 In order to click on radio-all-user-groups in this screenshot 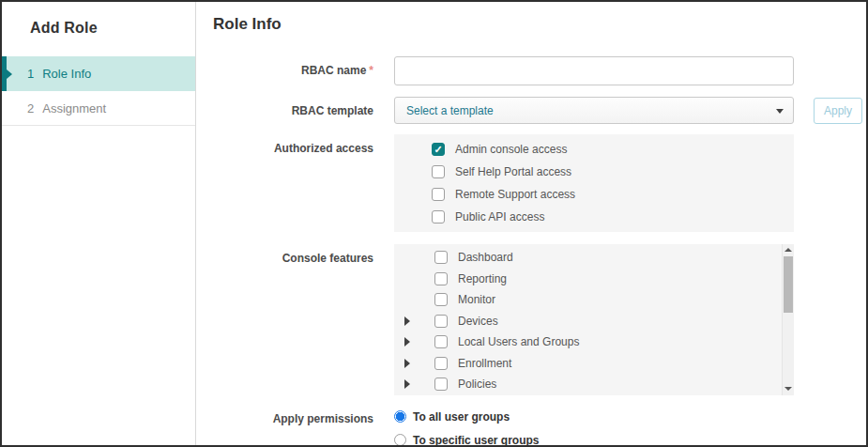, I will do `click(400, 417)`.